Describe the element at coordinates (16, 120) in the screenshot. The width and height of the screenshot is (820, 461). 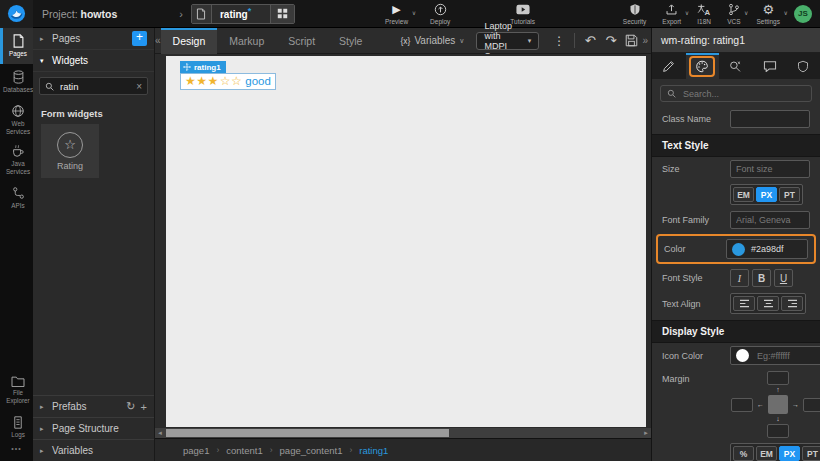
I see `rail-item-web-services: Web Services` at that location.